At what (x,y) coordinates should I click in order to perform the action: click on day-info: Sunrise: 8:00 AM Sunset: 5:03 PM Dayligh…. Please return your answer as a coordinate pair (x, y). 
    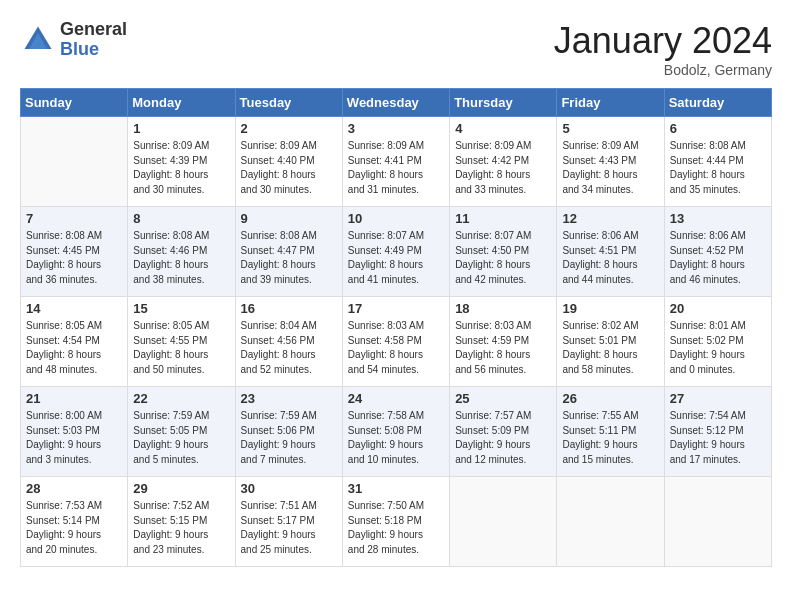
    Looking at the image, I should click on (74, 438).